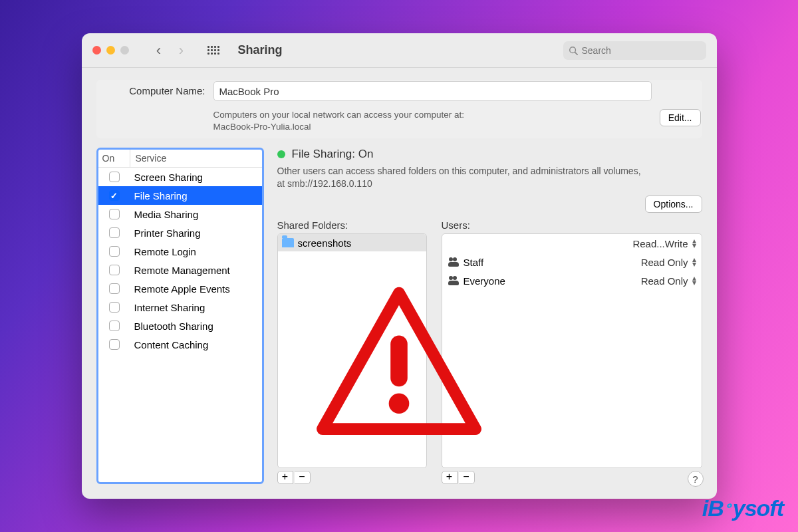  I want to click on zoom-window-button, so click(125, 51).